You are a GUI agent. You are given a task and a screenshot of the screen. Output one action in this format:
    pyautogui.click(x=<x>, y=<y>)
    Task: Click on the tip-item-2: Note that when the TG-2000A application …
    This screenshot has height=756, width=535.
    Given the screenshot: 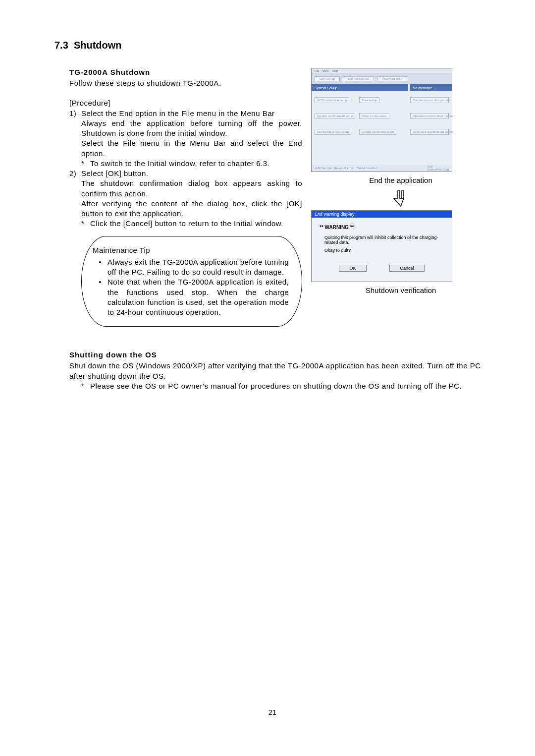 What is the action you would take?
    pyautogui.click(x=198, y=297)
    